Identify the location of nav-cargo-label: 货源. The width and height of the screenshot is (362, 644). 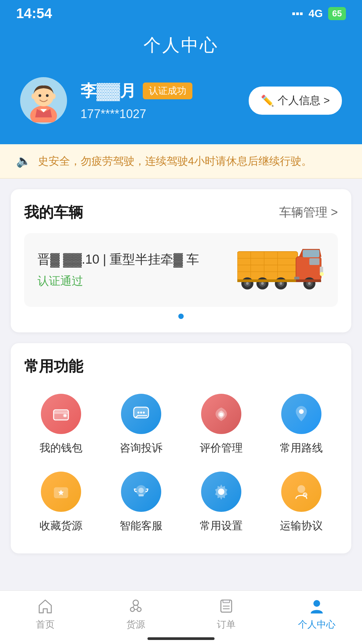
(136, 625).